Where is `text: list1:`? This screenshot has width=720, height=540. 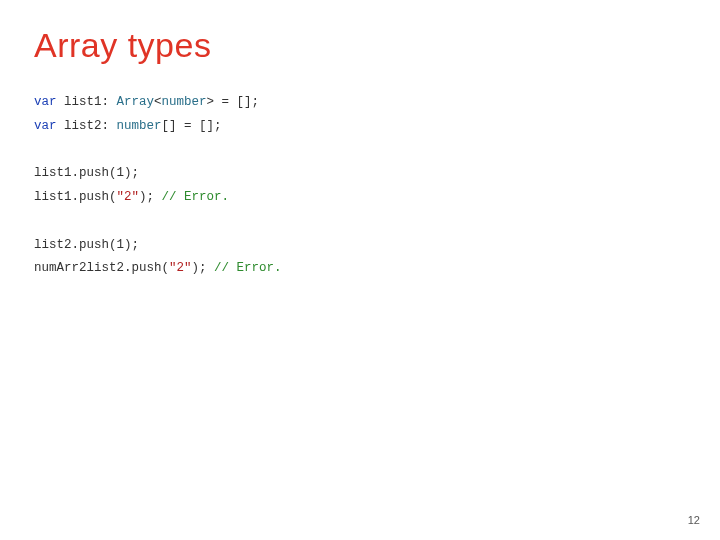
text: list1: is located at coordinates (87, 102).